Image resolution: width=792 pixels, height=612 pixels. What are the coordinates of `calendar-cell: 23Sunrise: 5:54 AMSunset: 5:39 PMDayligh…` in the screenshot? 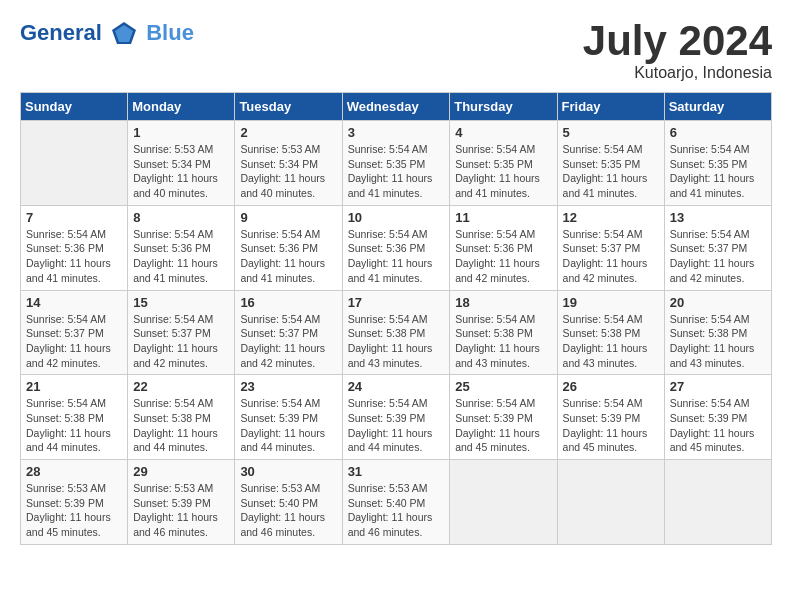 It's located at (288, 418).